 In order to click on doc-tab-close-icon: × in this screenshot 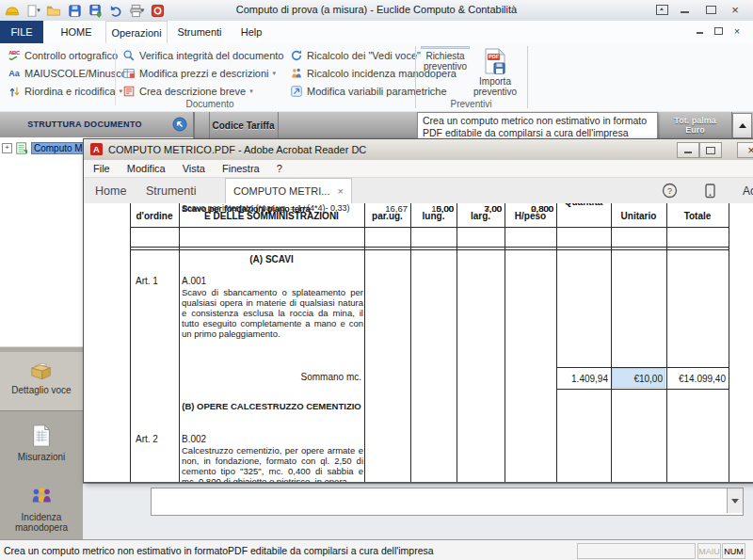, I will do `click(340, 191)`.